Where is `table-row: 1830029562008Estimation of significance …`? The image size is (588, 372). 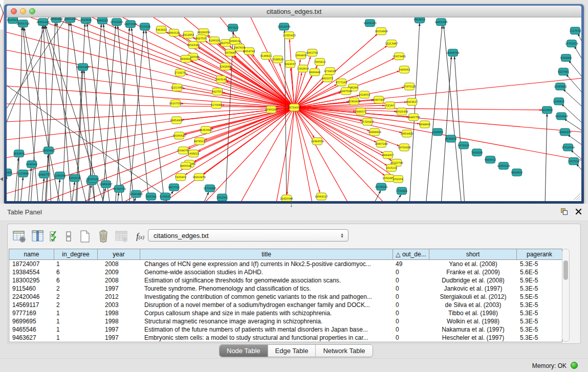
table-row: 1830029562008Estimation of significance … is located at coordinates (286, 280).